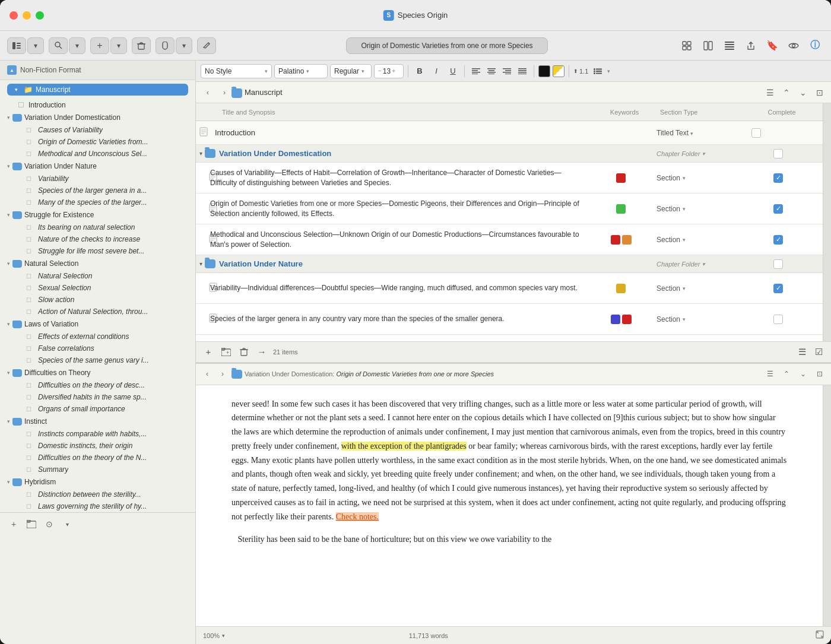  What do you see at coordinates (97, 360) in the screenshot?
I see `sidebar-item-species-genus: ☐ Species of the same genus vary i...` at bounding box center [97, 360].